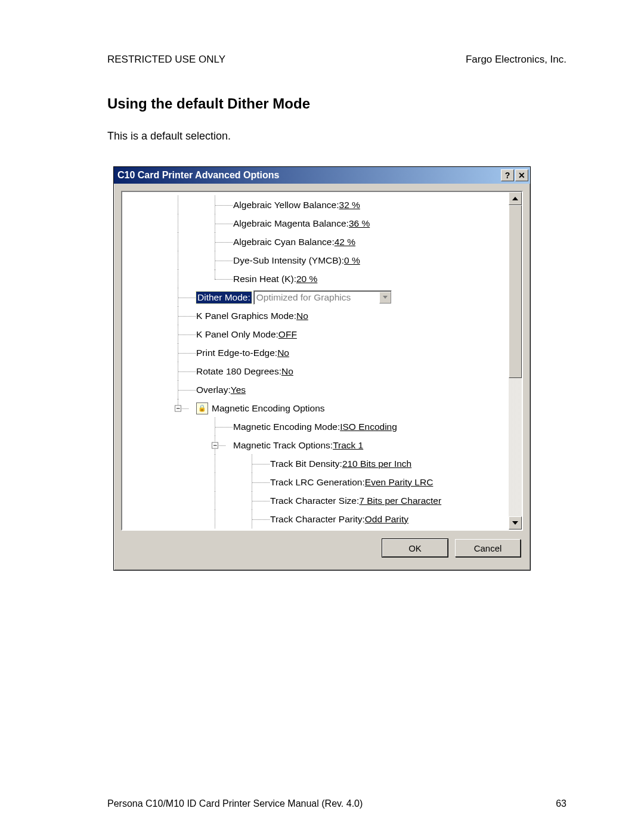  What do you see at coordinates (315, 464) in the screenshot?
I see `tree-item-track-bit-density: Track Bit Density: 210 Bits per Inch` at bounding box center [315, 464].